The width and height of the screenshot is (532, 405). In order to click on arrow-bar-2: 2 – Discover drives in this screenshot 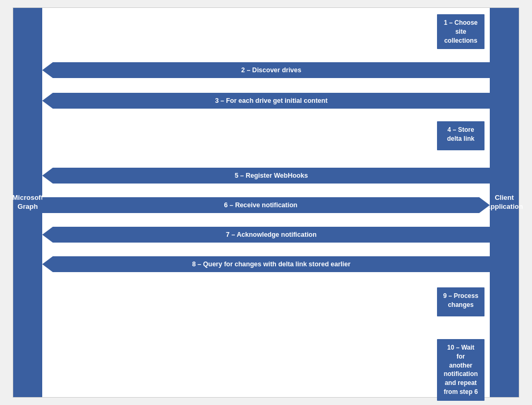, I will do `click(271, 70)`.